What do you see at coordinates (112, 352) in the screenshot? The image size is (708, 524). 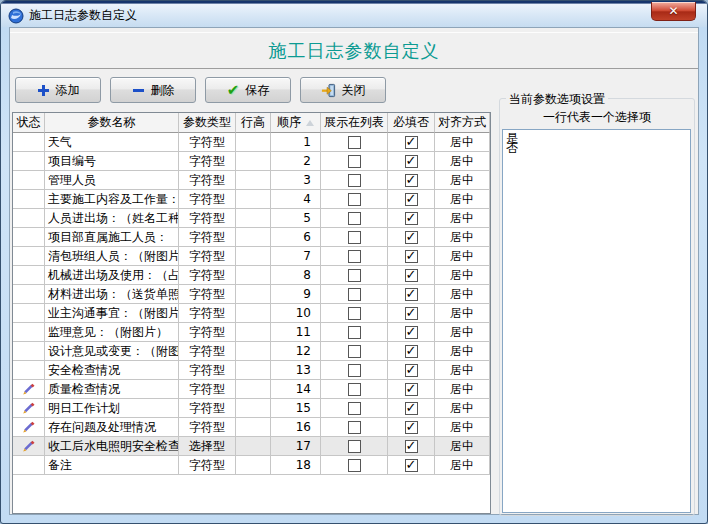 I see `param-name-cell: 设计意见或变更：（附图` at bounding box center [112, 352].